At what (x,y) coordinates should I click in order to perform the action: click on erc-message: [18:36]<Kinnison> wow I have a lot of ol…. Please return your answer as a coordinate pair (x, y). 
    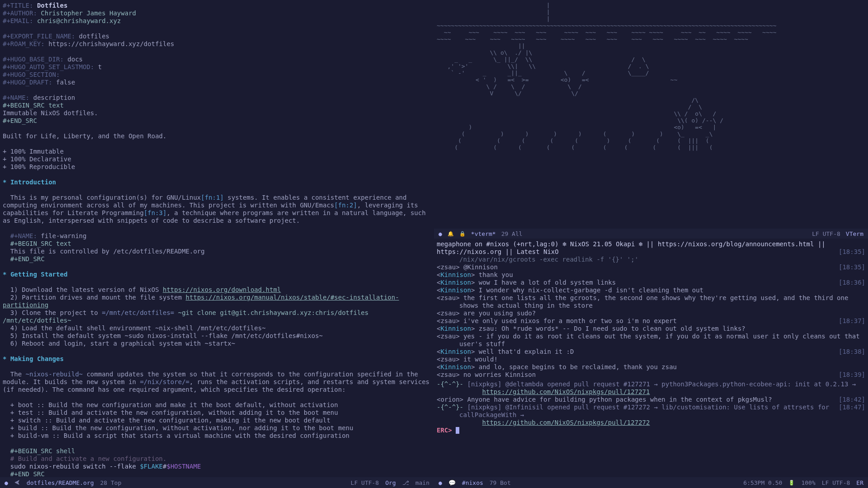
    Looking at the image, I should click on (651, 283).